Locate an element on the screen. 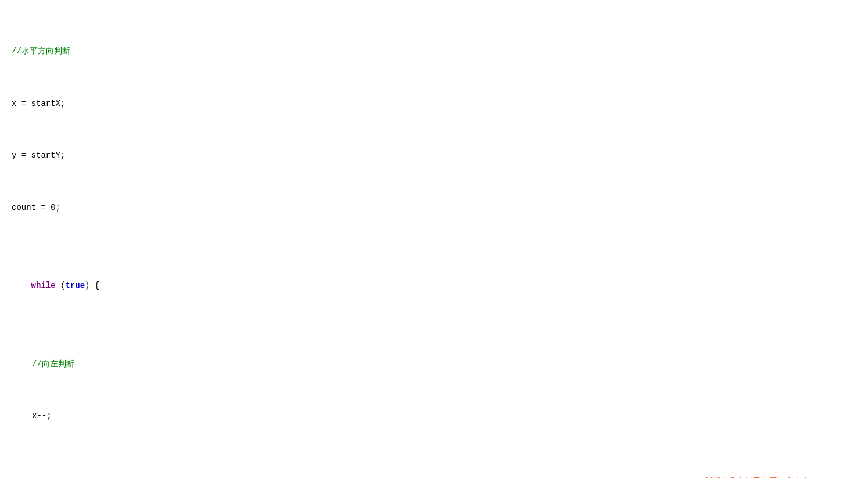 The image size is (868, 478). while-true-1: while (true) { is located at coordinates (434, 286).